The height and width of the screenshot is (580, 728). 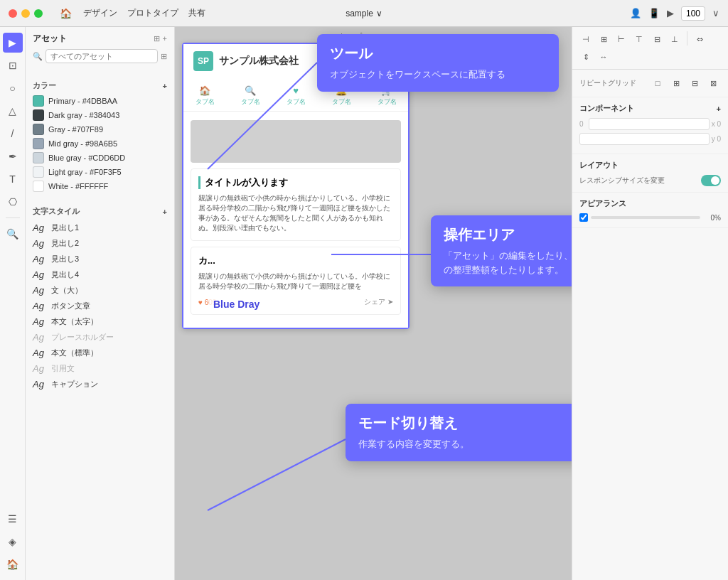 I want to click on circle-tool: ○, so click(x=13, y=88).